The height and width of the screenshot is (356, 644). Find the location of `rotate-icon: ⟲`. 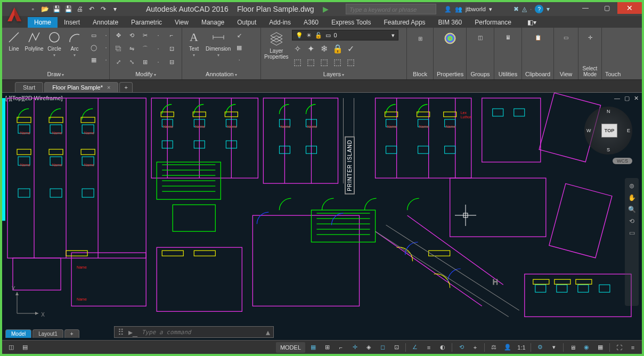

rotate-icon: ⟲ is located at coordinates (132, 35).